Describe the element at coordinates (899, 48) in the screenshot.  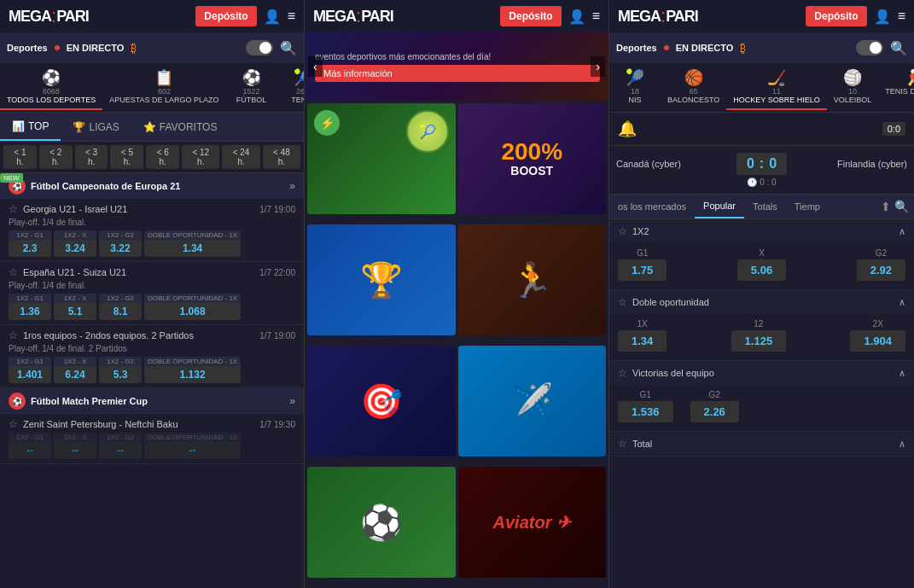
I see `right-search-icon: 🔍` at that location.